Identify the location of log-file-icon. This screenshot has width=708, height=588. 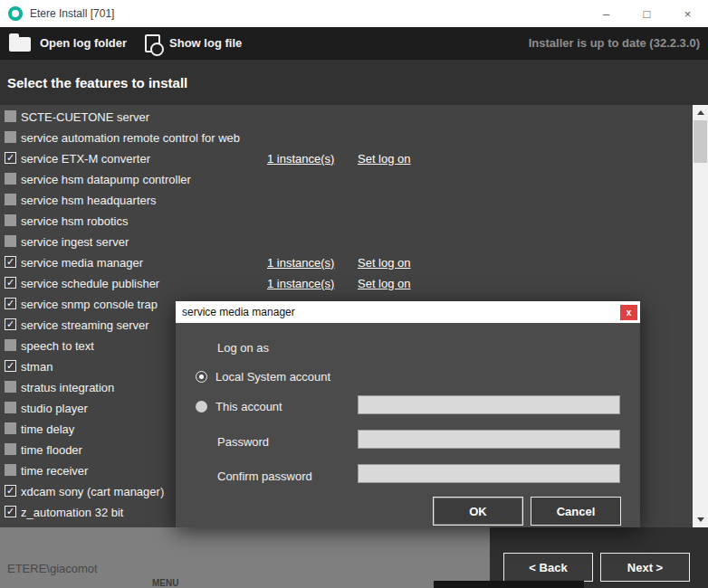
(152, 43).